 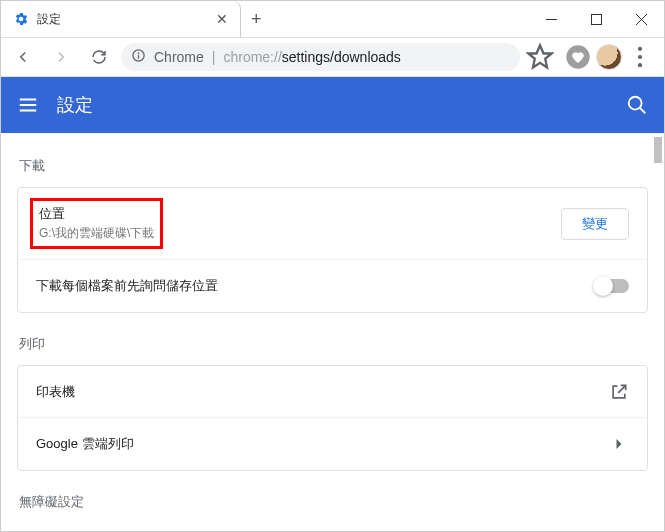 What do you see at coordinates (332, 105) in the screenshot?
I see `page-title: 設定` at bounding box center [332, 105].